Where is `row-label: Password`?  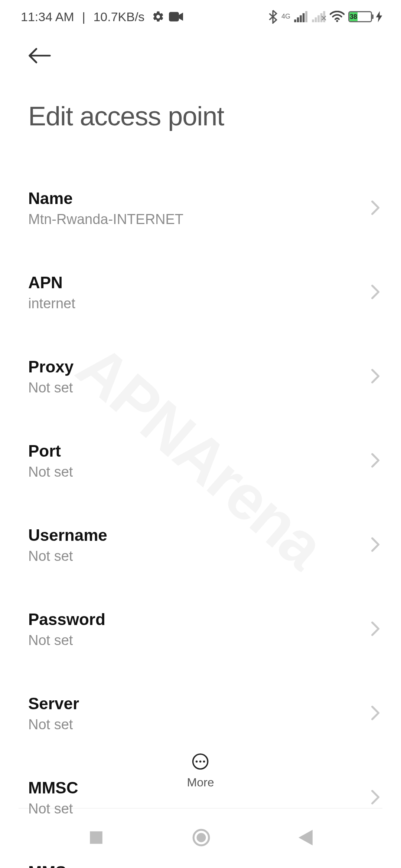 row-label: Password is located at coordinates (200, 619).